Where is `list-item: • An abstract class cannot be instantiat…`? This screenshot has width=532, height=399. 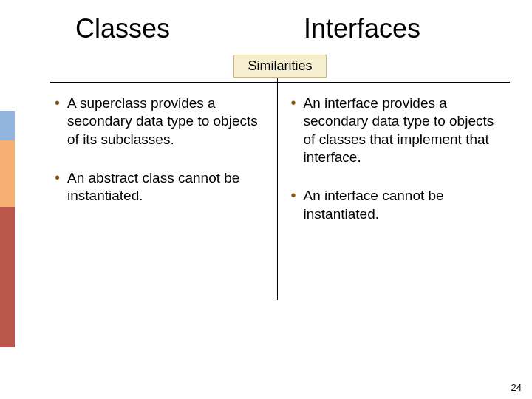 list-item: • An abstract class cannot be instantiat… is located at coordinates (161, 188).